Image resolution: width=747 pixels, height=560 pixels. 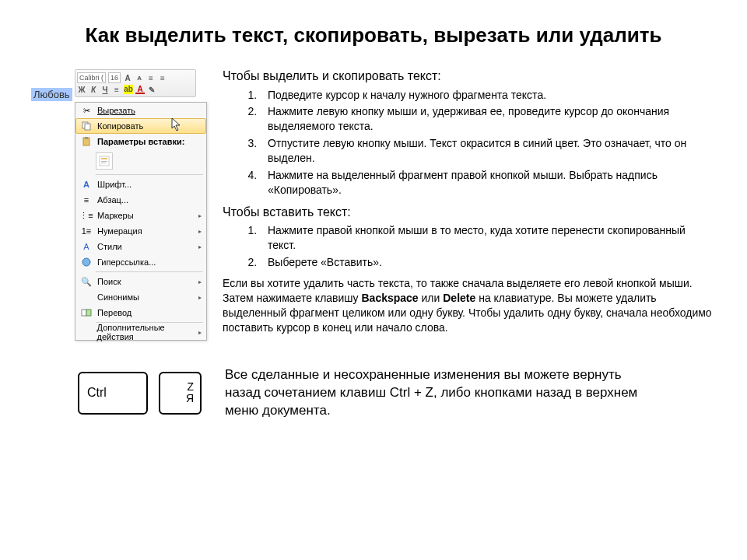 I want to click on copy-icon, so click(x=86, y=126).